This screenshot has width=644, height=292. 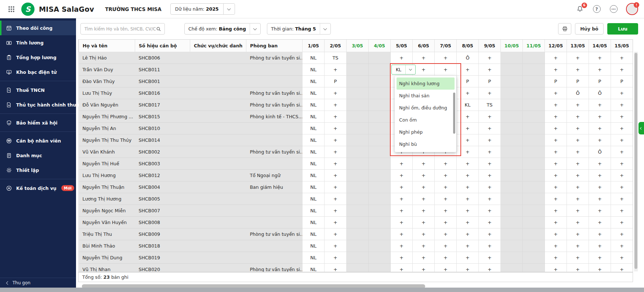 What do you see at coordinates (38, 43) in the screenshot?
I see `sidebar-item: Tính lương` at bounding box center [38, 43].